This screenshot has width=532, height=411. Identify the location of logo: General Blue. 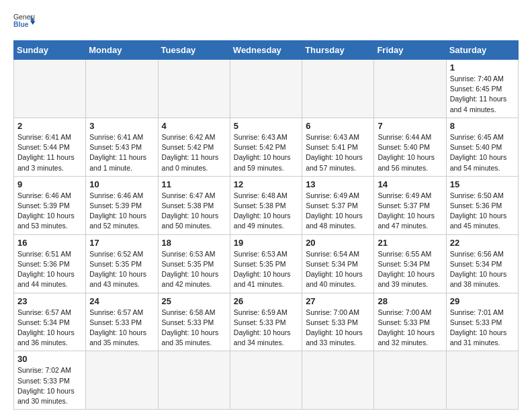
(27, 21).